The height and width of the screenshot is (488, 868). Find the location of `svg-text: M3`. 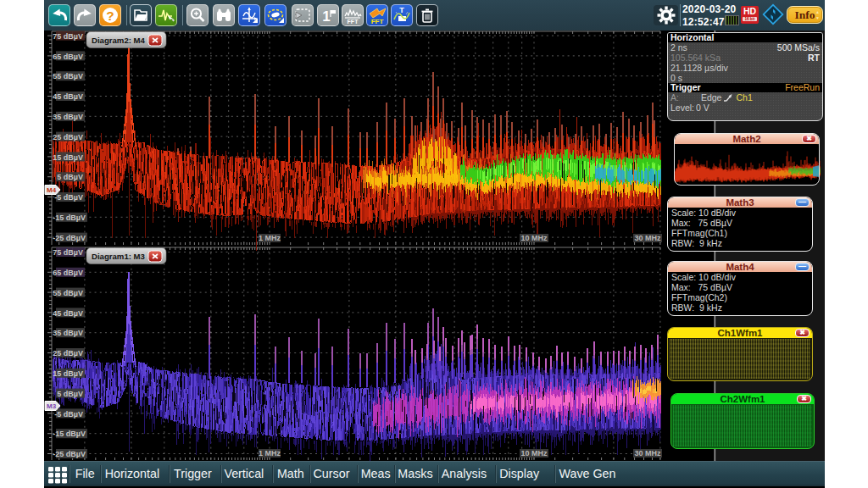

svg-text: M3 is located at coordinates (52, 407).